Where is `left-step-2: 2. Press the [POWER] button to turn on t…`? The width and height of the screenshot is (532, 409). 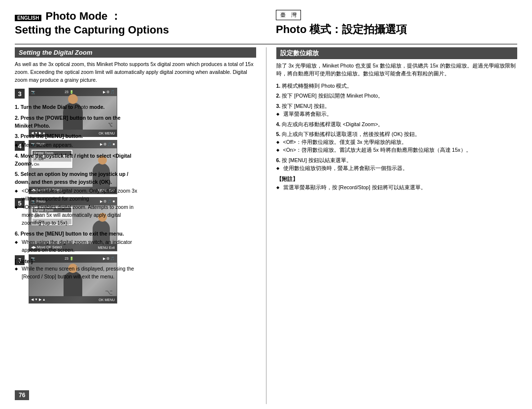 left-step-2: 2. Press the [POWER] button to turn on t… is located at coordinates (76, 122).